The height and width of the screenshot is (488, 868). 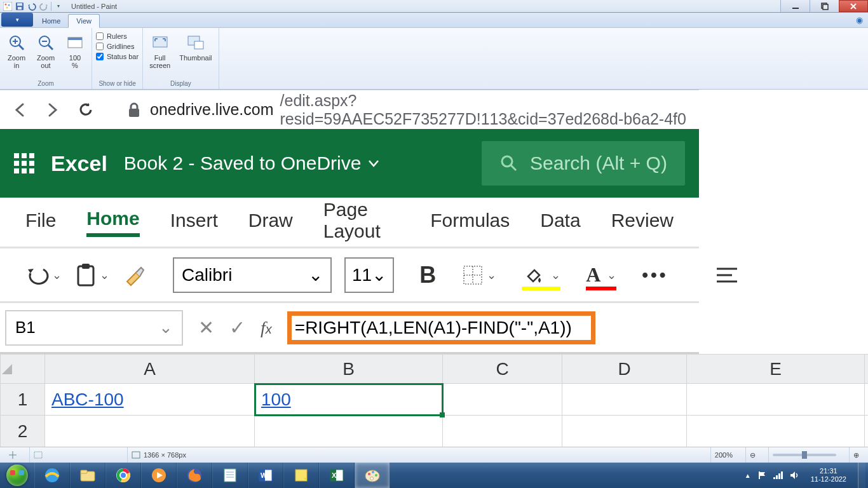 I want to click on start-button, so click(x=17, y=475).